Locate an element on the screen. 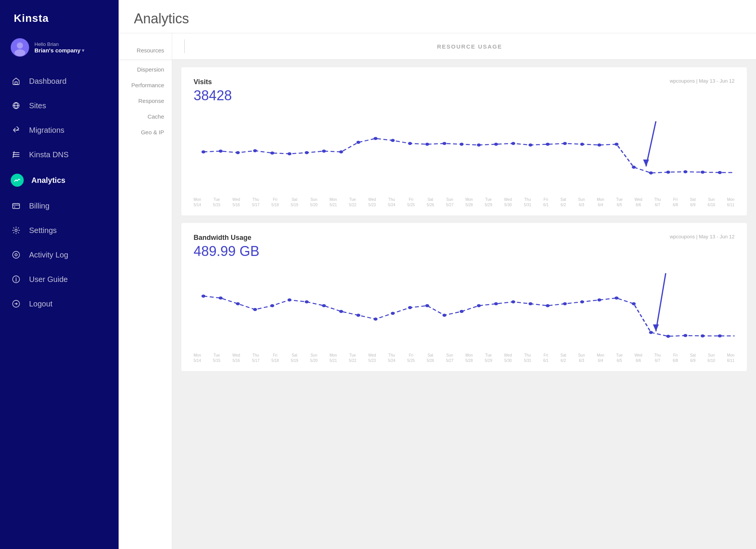 This screenshot has height=549, width=756. sidebar-item-label: Settings is located at coordinates (43, 230).